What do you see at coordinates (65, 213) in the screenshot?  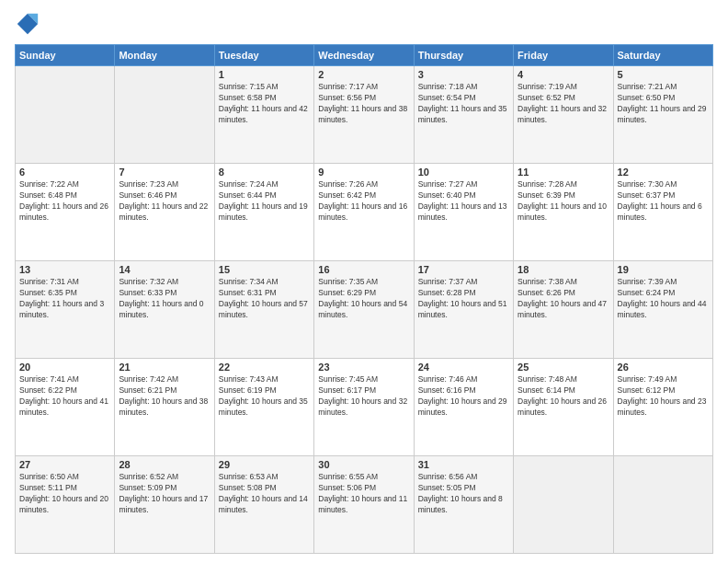 I see `calendar-cell: 6Sunrise: 7:22 AM Sunset: 6:48 PM Daylig…` at bounding box center [65, 213].